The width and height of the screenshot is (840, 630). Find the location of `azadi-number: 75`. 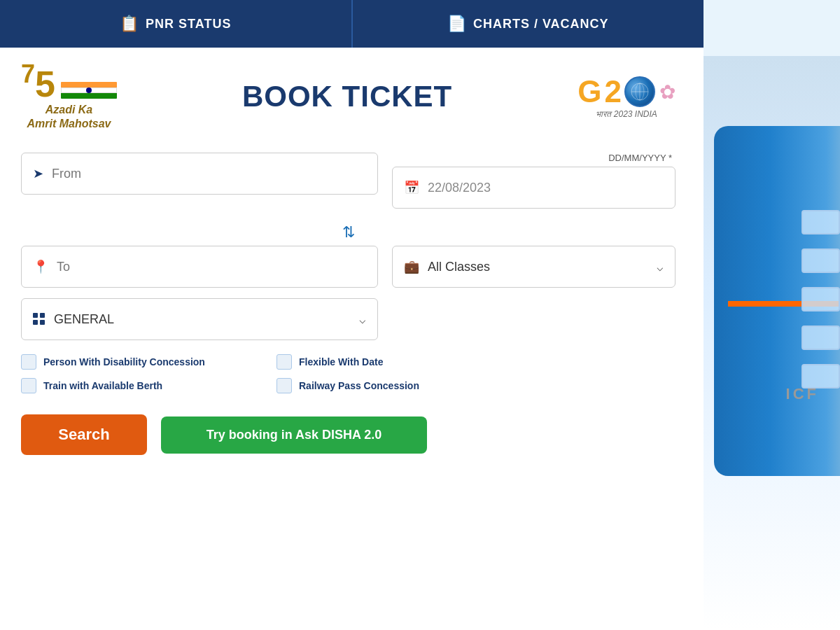

azadi-number: 75 is located at coordinates (38, 83).